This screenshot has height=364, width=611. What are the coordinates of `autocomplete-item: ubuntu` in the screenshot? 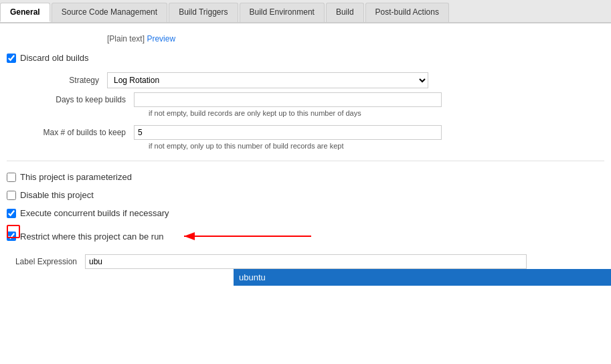 It's located at (422, 277).